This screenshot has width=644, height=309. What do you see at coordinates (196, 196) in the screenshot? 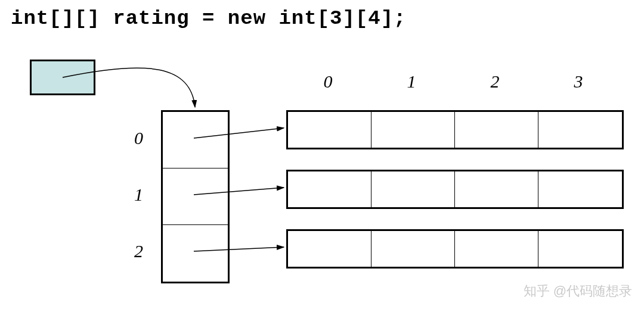
I see `outer-array` at bounding box center [196, 196].